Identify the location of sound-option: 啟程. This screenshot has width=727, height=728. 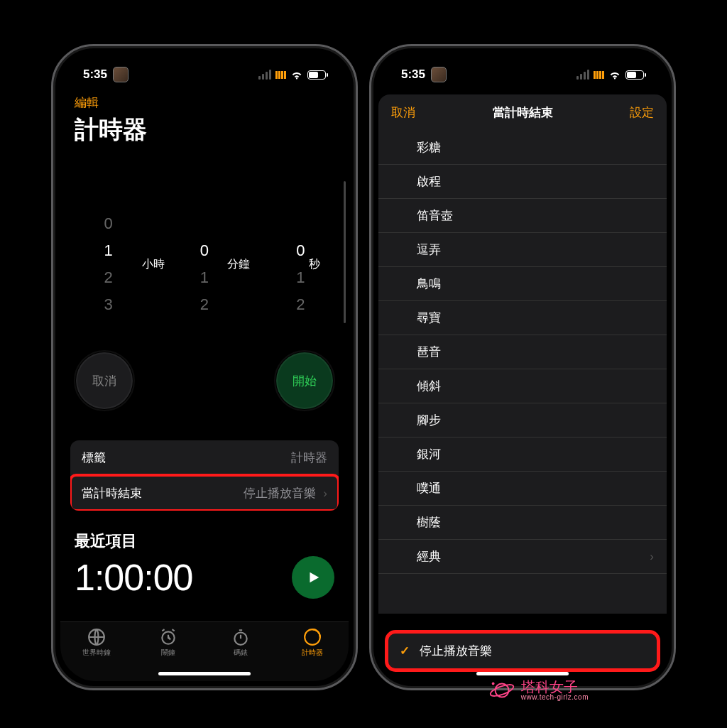
(523, 182).